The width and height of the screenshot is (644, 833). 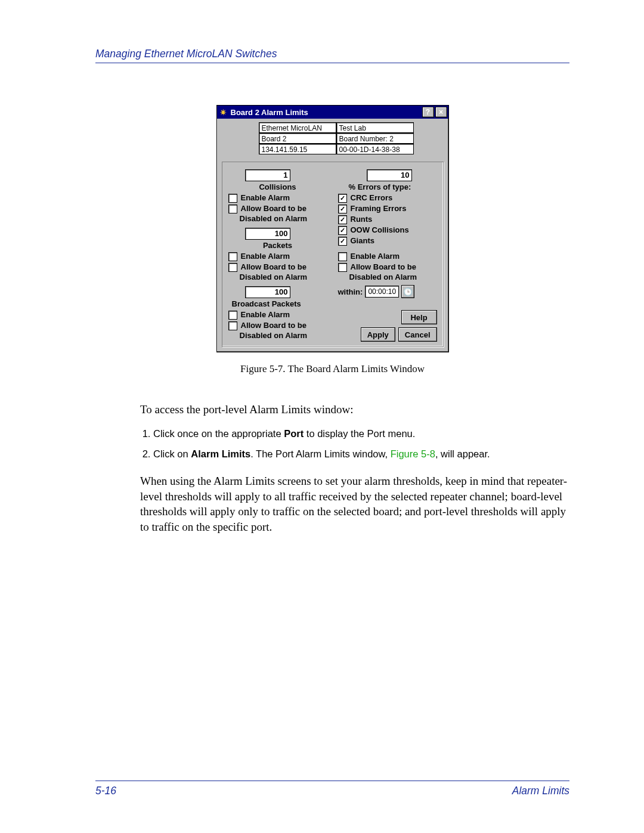 What do you see at coordinates (389, 175) in the screenshot?
I see `percent-errors-input: 10` at bounding box center [389, 175].